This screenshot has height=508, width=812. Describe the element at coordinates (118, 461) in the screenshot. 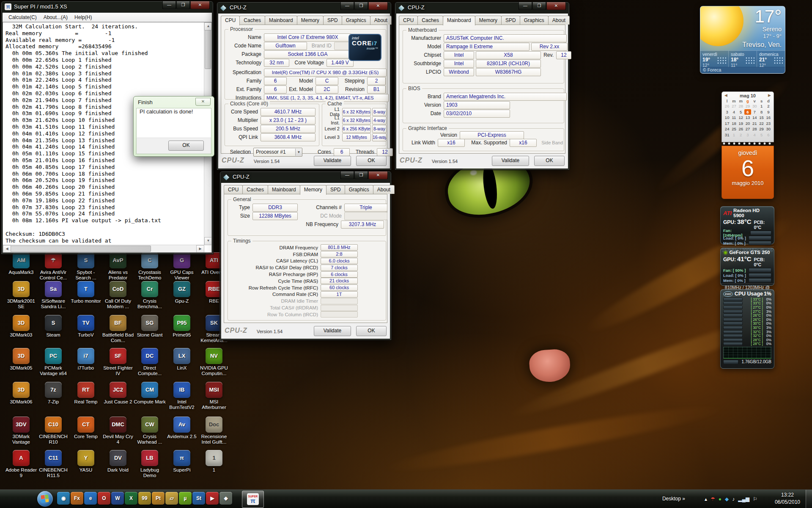

I see `desktop-icon: DVDark Void` at that location.